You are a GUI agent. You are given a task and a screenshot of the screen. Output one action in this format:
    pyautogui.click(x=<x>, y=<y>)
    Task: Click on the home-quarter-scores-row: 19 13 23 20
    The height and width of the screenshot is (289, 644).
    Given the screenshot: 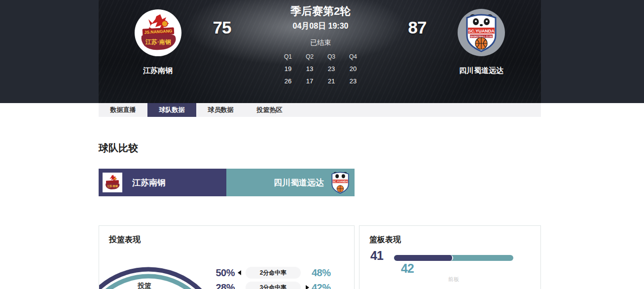 What is the action you would take?
    pyautogui.click(x=321, y=69)
    